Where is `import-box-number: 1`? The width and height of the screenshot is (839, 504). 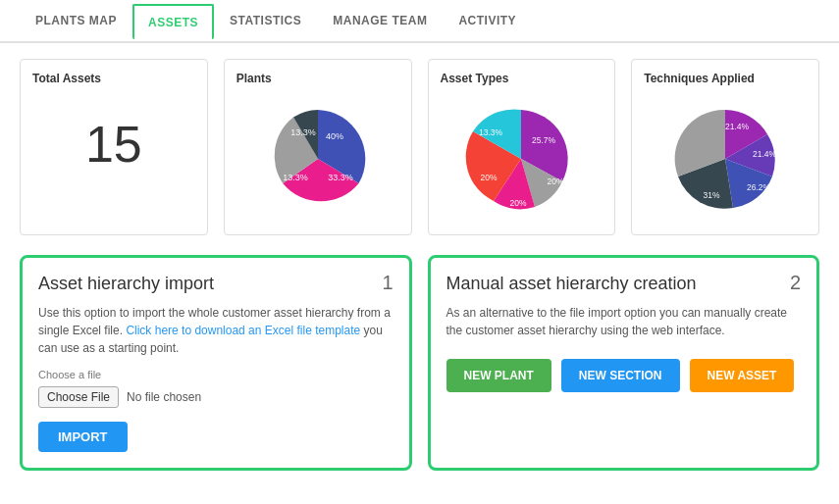 import-box-number: 1 is located at coordinates (387, 282).